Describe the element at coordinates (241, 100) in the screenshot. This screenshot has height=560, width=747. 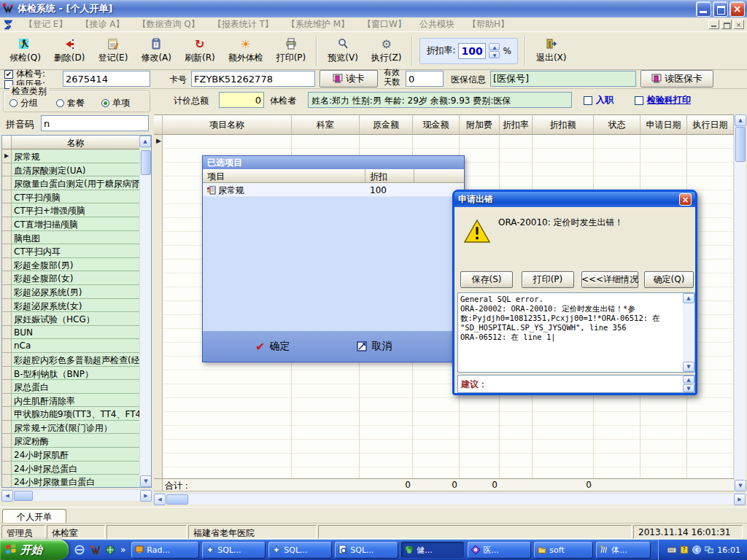
I see `total-price-field` at that location.